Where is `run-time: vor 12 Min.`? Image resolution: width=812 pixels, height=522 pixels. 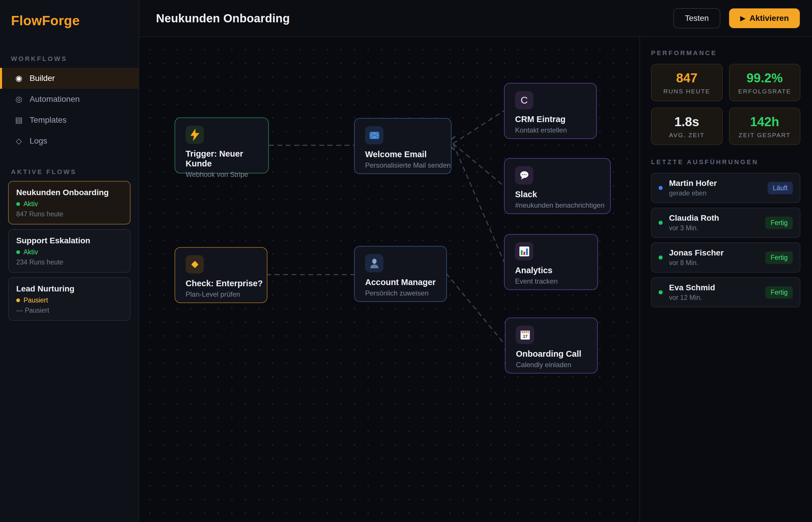 run-time: vor 12 Min. is located at coordinates (692, 298).